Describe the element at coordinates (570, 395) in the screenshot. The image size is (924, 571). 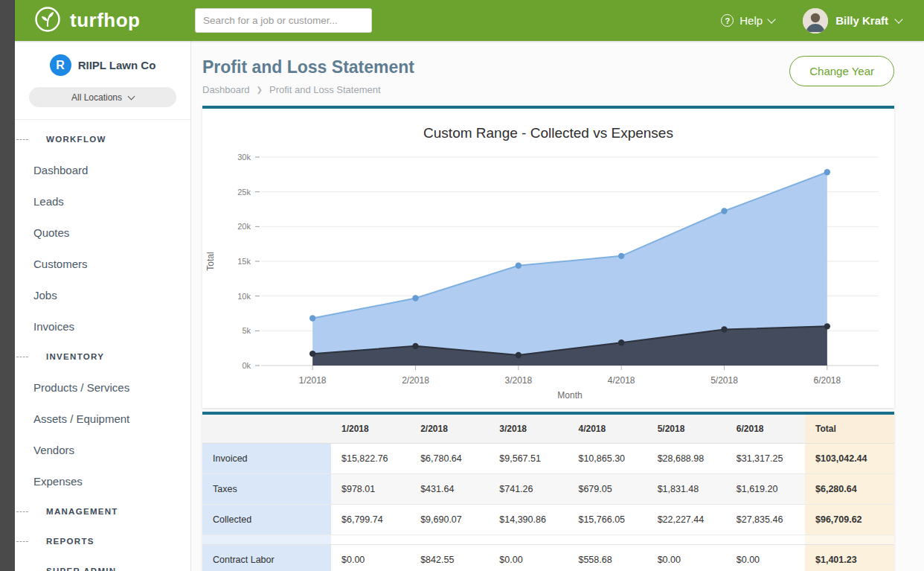
I see `svg-text: Month` at that location.